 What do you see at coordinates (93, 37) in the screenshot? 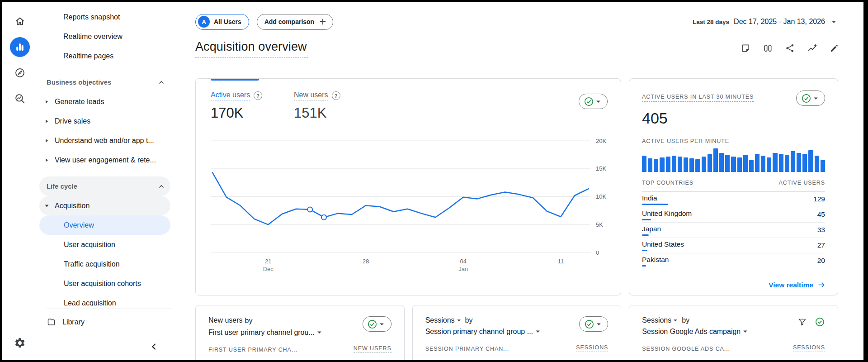
I see `sidebar-item-label: Realtime overview` at bounding box center [93, 37].